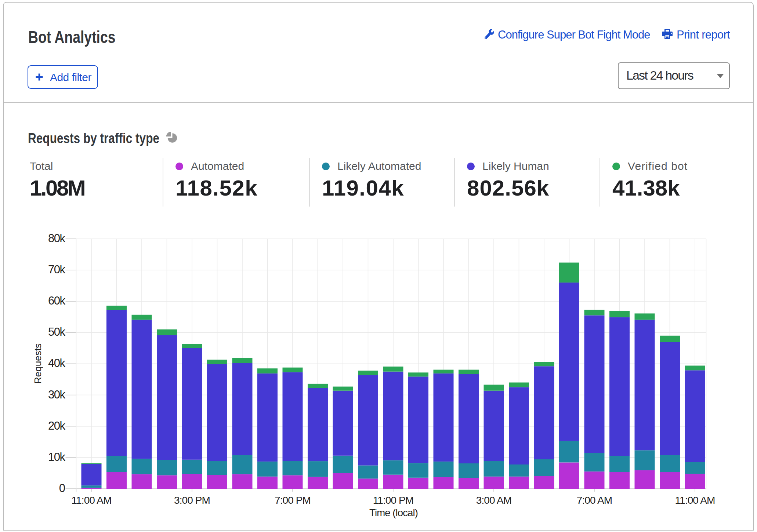  What do you see at coordinates (57, 238) in the screenshot?
I see `svg-text: 80k` at bounding box center [57, 238].